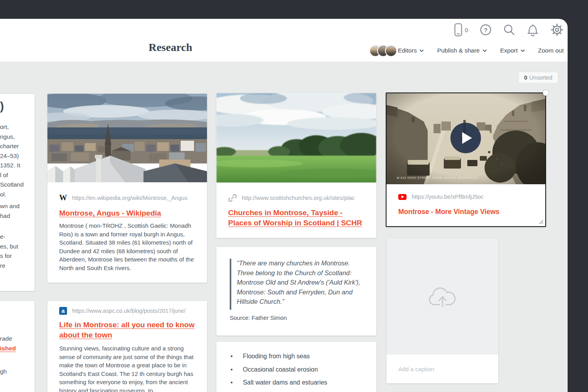 This screenshot has height=392, width=588. Describe the element at coordinates (509, 30) in the screenshot. I see `search-icon` at that location.